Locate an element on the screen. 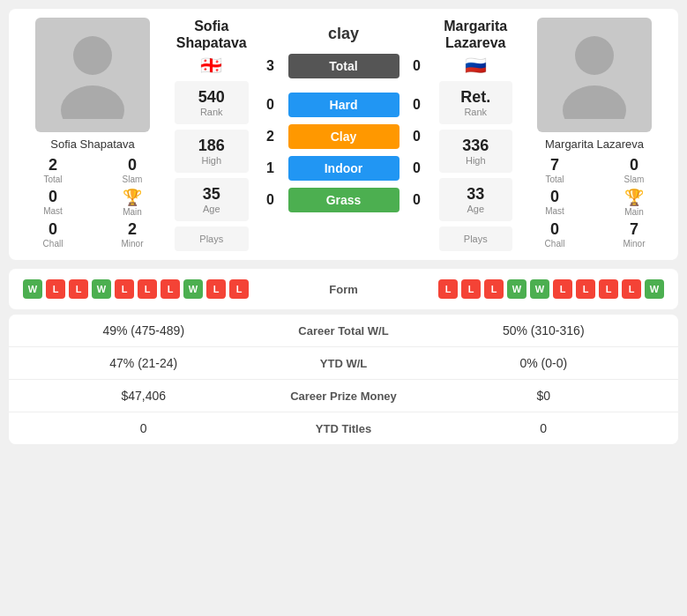 This screenshot has height=616, width=687. player2-high-value: 336 is located at coordinates (476, 146).